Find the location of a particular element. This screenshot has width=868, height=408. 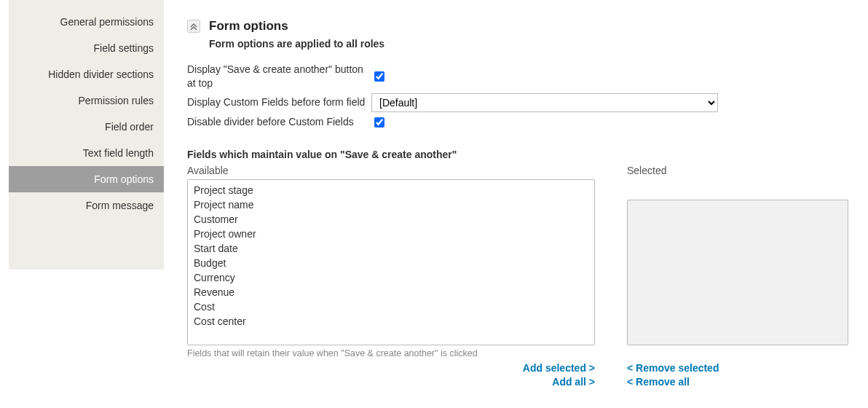

list-item: Start date is located at coordinates (391, 248).